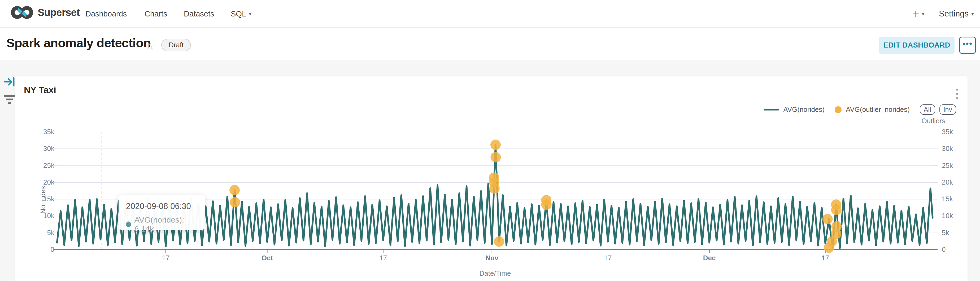 The image size is (980, 281). What do you see at coordinates (838, 110) in the screenshot?
I see `outlier-series-swatch` at bounding box center [838, 110].